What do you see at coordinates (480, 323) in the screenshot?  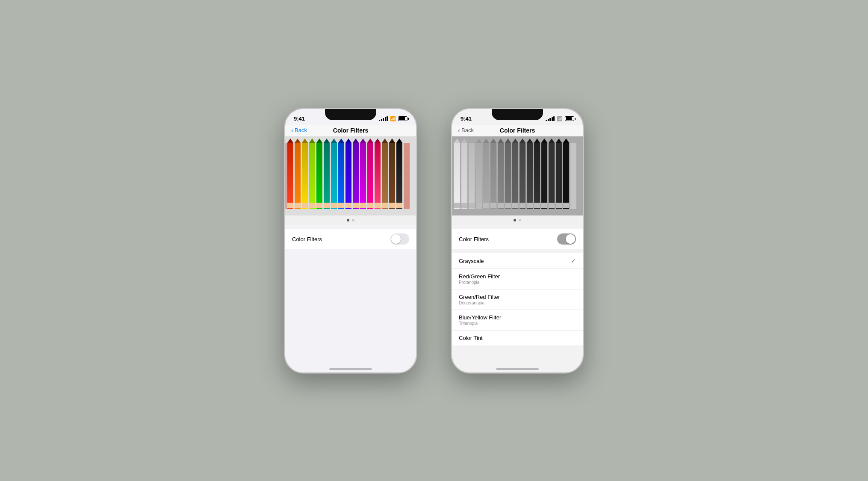 I see `blue-yellow-sublabel: Tritanopia` at bounding box center [480, 323].